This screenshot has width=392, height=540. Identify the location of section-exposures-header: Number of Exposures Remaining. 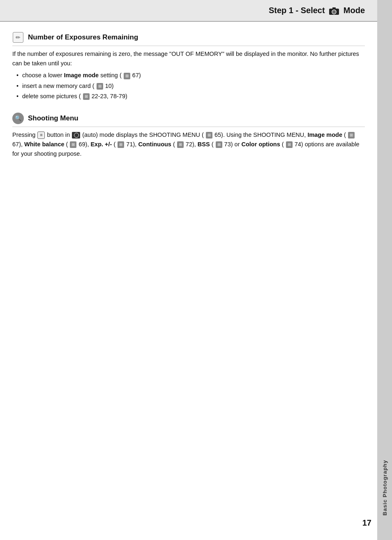
(189, 39).